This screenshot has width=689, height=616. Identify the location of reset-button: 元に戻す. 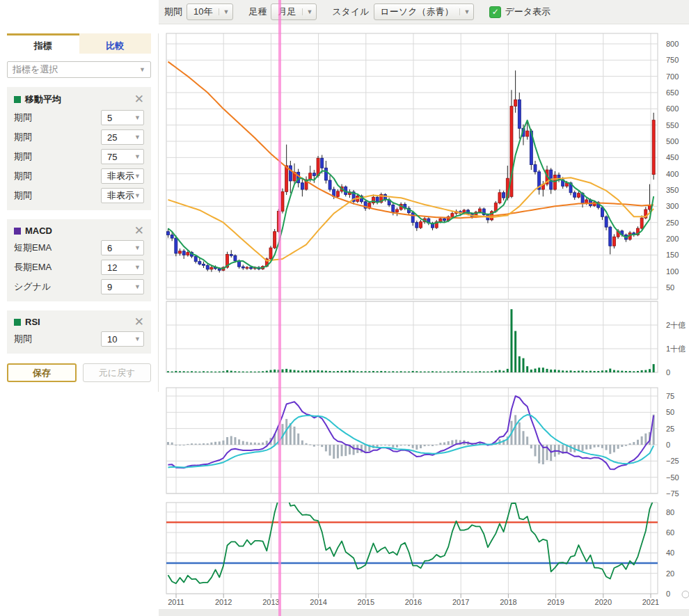
(117, 373).